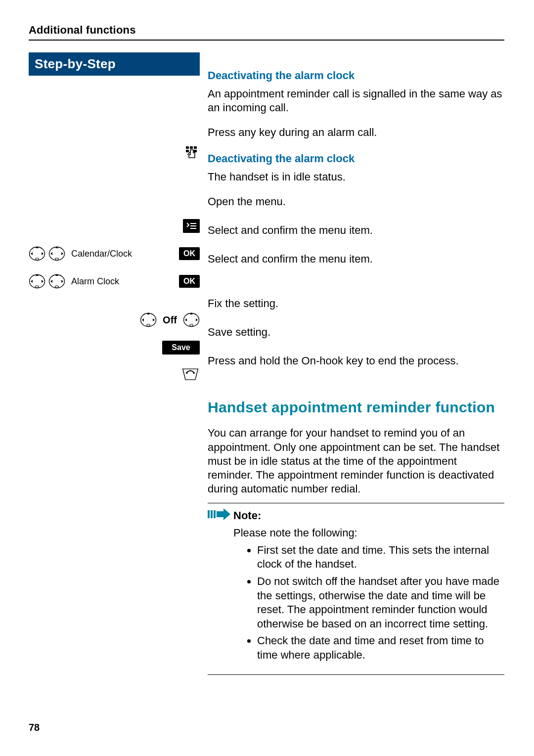 The height and width of the screenshot is (756, 534). Describe the element at coordinates (114, 154) in the screenshot. I see `press-key-icon-row` at that location.